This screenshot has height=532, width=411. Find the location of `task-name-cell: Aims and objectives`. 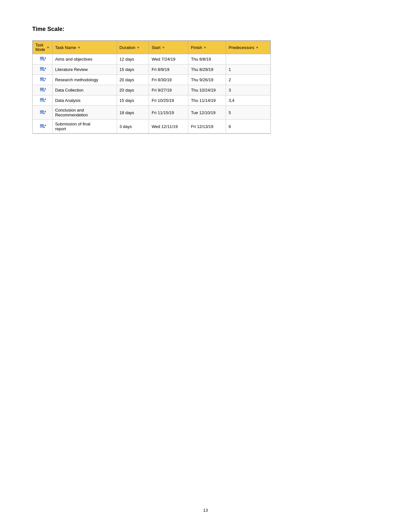

task-name-cell: Aims and objectives is located at coordinates (84, 59).